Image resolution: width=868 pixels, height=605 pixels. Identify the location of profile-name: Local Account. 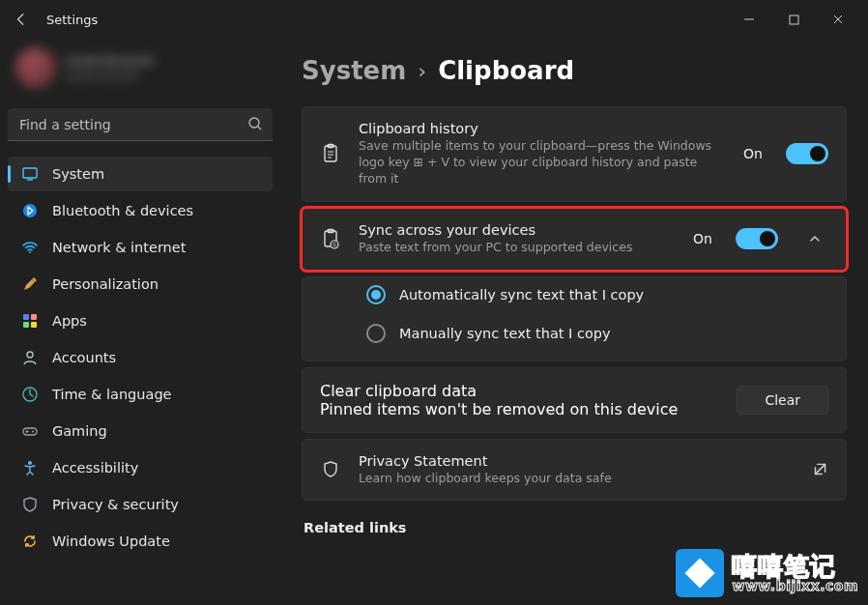
(109, 60).